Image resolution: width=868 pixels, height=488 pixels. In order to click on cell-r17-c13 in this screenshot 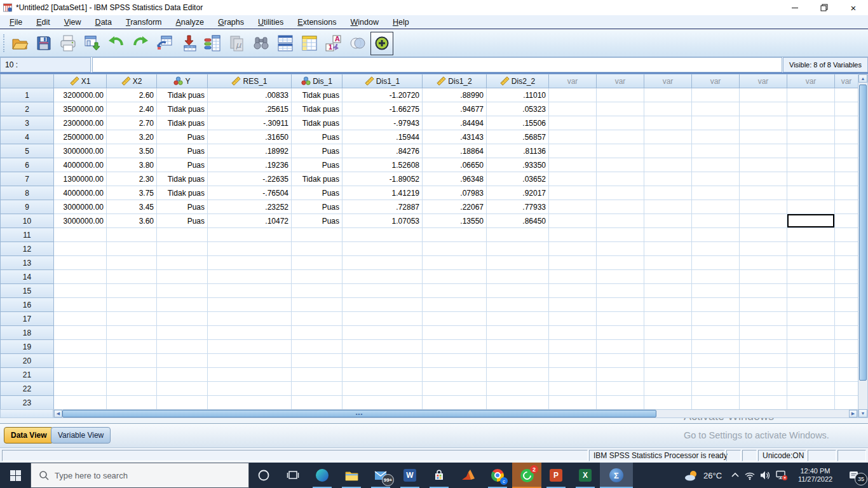, I will do `click(764, 319)`.